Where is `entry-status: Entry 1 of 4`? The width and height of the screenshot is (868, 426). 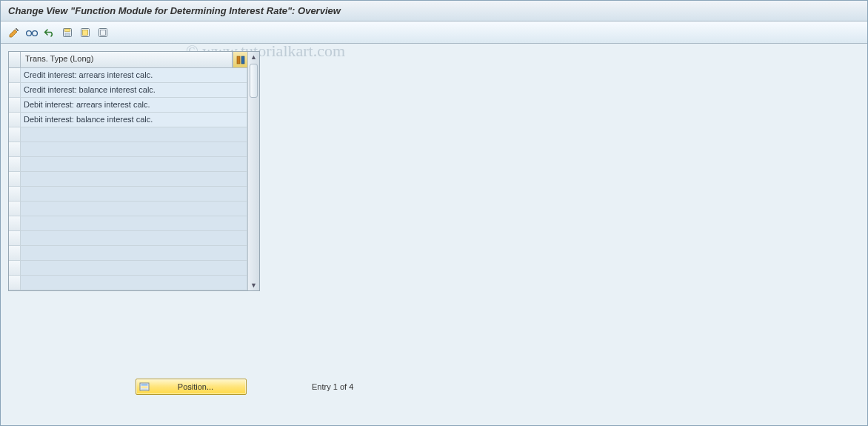
entry-status: Entry 1 of 4 is located at coordinates (333, 387).